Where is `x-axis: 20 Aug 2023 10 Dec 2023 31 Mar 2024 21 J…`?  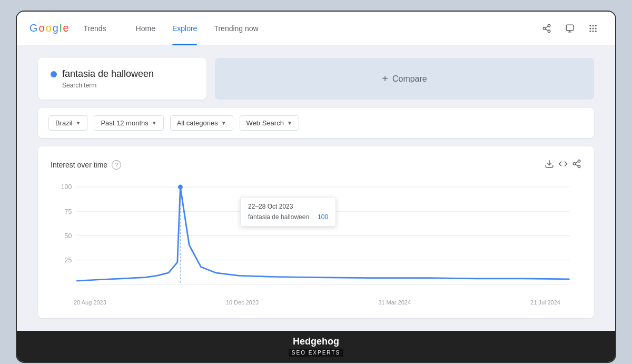 x-axis: 20 Aug 2023 10 Dec 2023 31 Mar 2024 21 J… is located at coordinates (316, 301).